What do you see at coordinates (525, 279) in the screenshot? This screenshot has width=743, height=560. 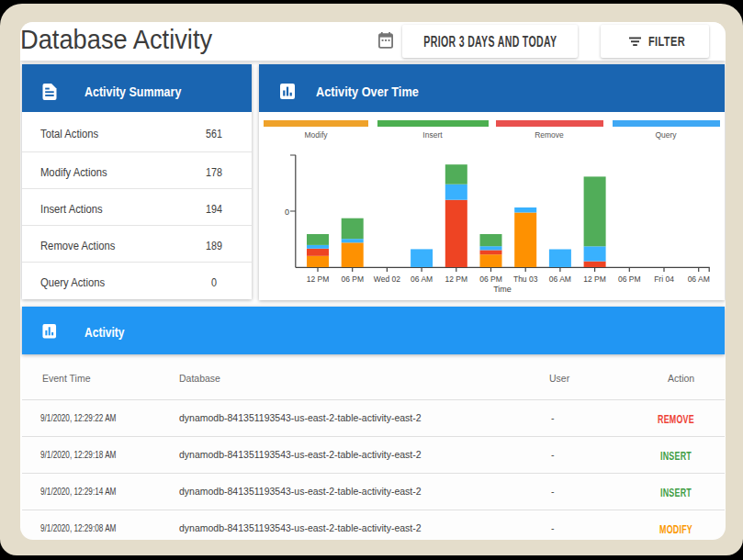 I see `svg-text: Thu 03` at bounding box center [525, 279].